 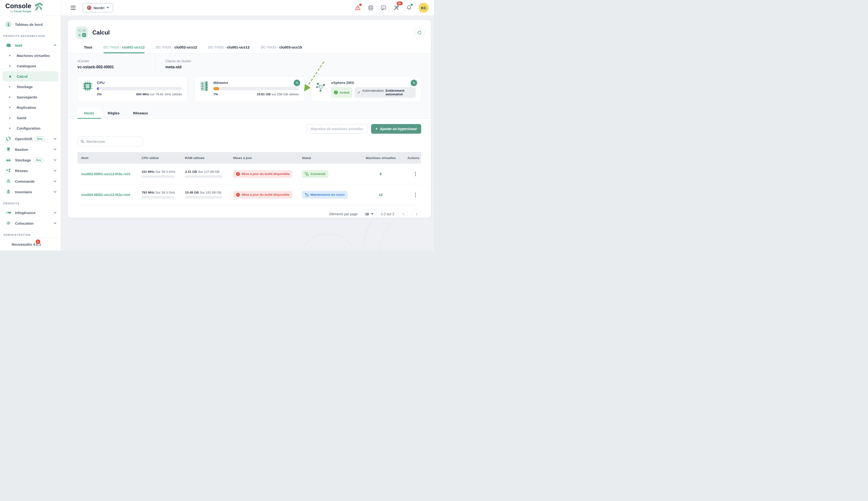 What do you see at coordinates (30, 125) in the screenshot?
I see `sidebar: Console by Cloud Temple Tableau de bord …` at bounding box center [30, 125].